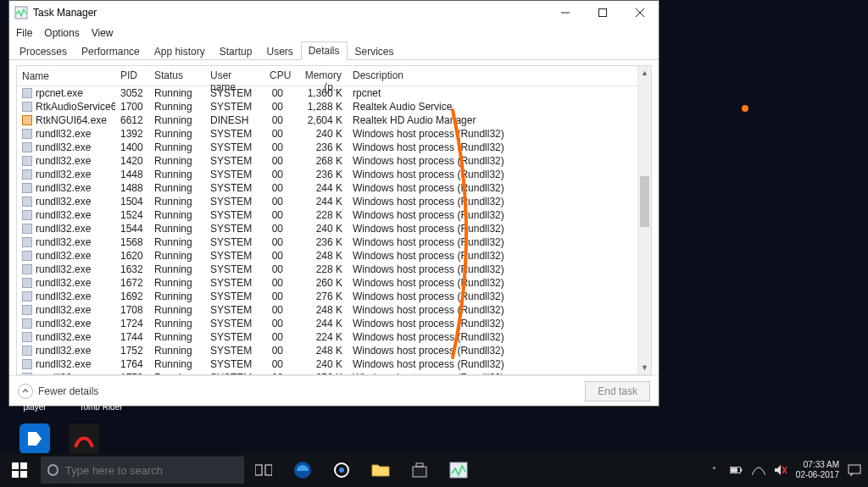  What do you see at coordinates (280, 52) in the screenshot?
I see `tab-users: Users` at bounding box center [280, 52].